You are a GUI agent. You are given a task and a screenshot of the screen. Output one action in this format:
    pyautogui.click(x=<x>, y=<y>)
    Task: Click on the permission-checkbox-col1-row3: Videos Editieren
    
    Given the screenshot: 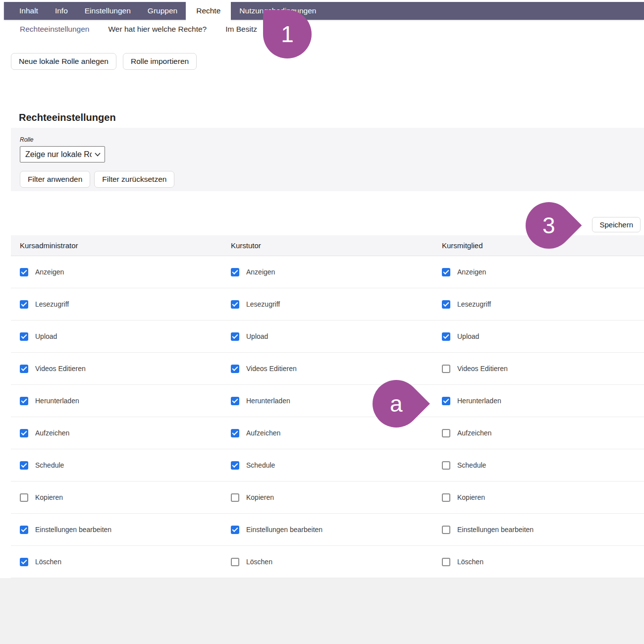 What is the action you would take?
    pyautogui.click(x=327, y=369)
    